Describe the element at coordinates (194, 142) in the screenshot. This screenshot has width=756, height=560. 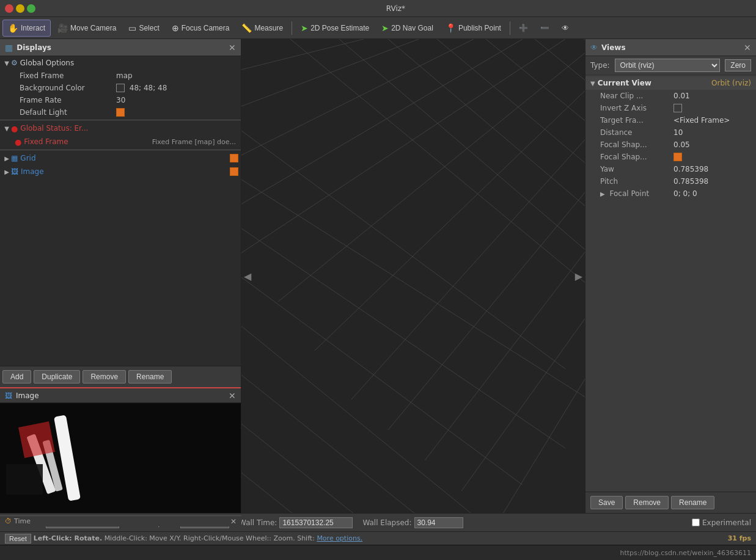
I see `fixed-frame-error-value: Fixed Frame [map] doe...` at that location.